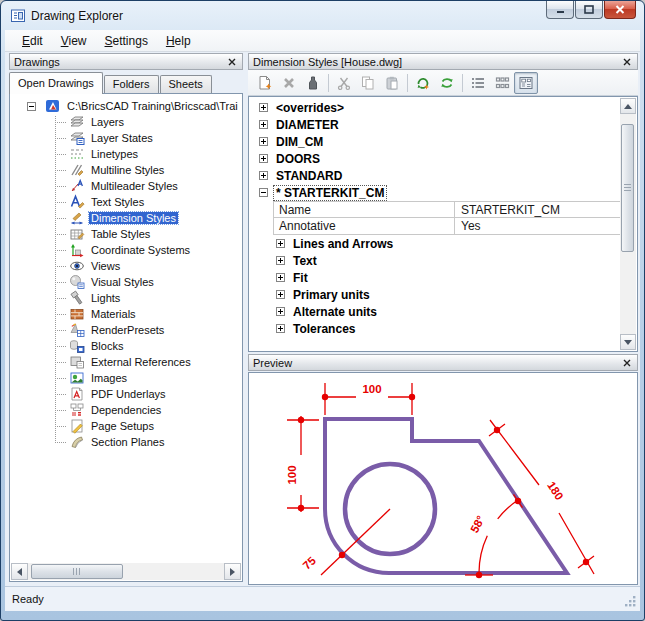 The height and width of the screenshot is (621, 645). What do you see at coordinates (628, 342) in the screenshot?
I see `scroll-down-button` at bounding box center [628, 342].